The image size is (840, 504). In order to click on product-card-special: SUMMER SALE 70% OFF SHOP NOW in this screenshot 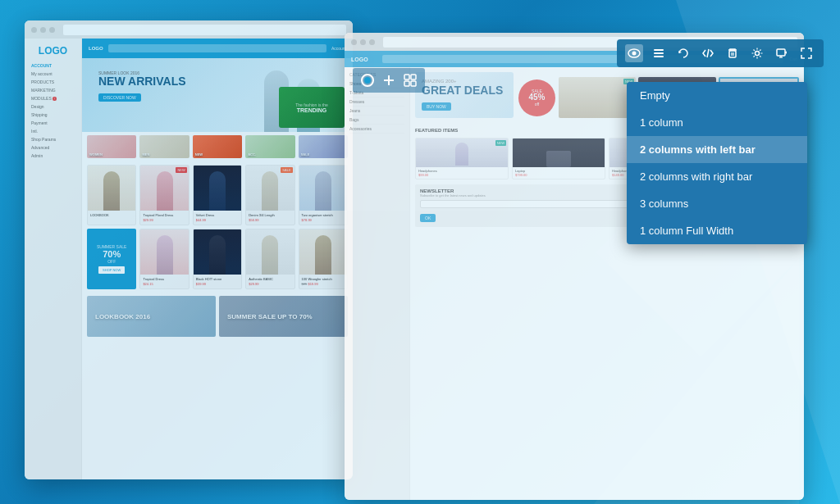, I will do `click(112, 259)`.